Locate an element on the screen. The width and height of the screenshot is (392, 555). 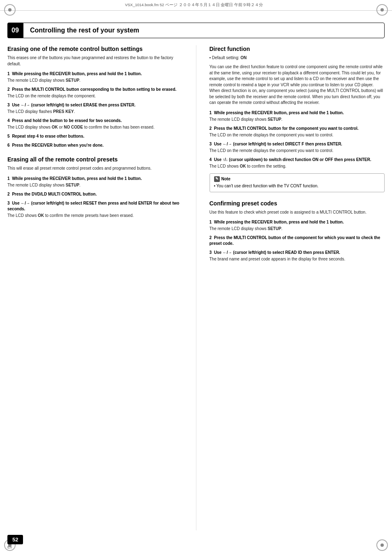
step-direct-4-body: The LCD shows OK to confirm the setting. is located at coordinates (297, 166).